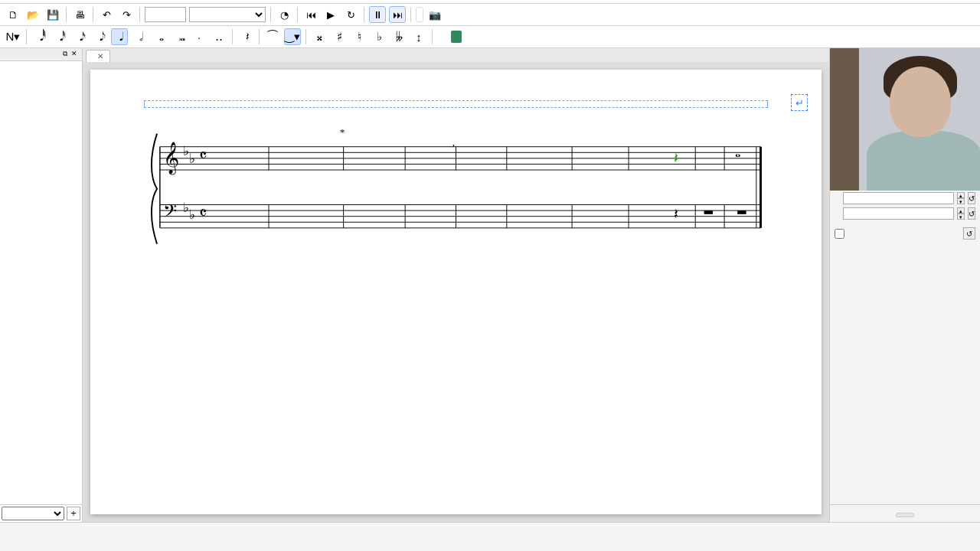 Image resolution: width=980 pixels, height=551 pixels. I want to click on screenshot-icon: 📷, so click(435, 15).